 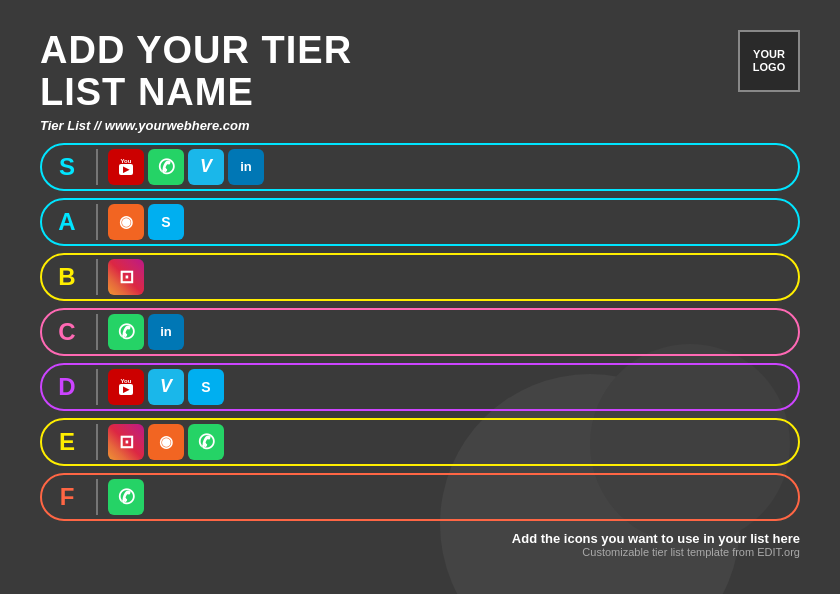 What do you see at coordinates (420, 497) in the screenshot?
I see `tier-row-f: F ✆` at bounding box center [420, 497].